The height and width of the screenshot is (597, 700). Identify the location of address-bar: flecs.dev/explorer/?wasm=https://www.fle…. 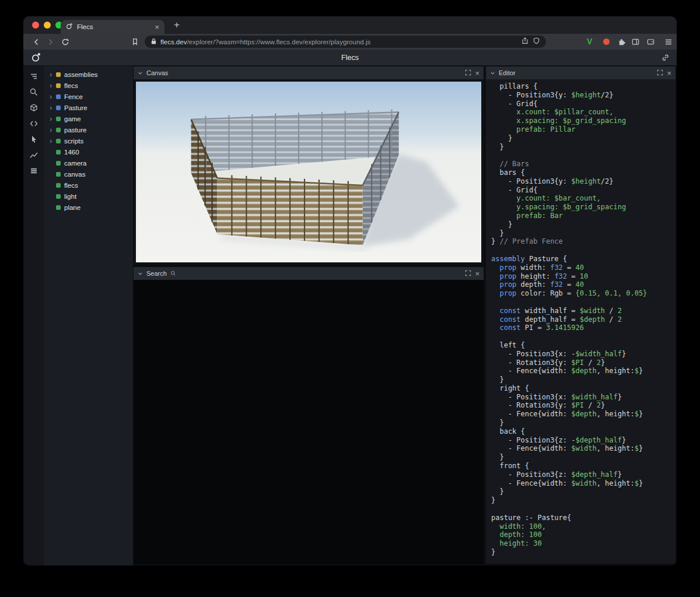
(345, 42).